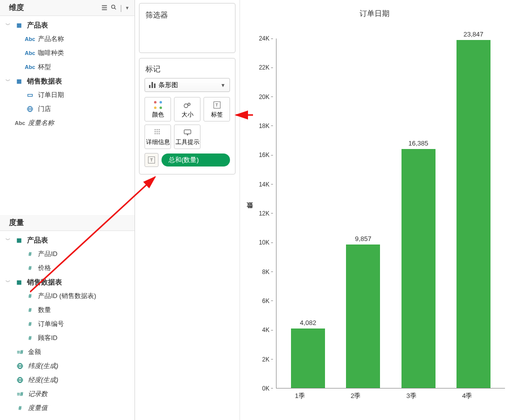 This screenshot has height=420, width=511. What do you see at coordinates (363, 239) in the screenshot?
I see `bar-value-label: 9,857` at bounding box center [363, 239].